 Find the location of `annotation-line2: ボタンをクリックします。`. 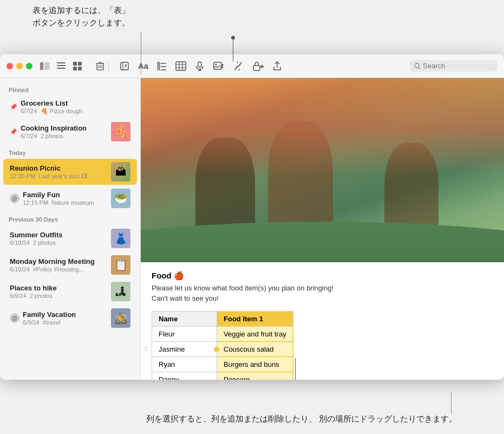

annotation-line2: ボタンをクリックします。 is located at coordinates (81, 23).